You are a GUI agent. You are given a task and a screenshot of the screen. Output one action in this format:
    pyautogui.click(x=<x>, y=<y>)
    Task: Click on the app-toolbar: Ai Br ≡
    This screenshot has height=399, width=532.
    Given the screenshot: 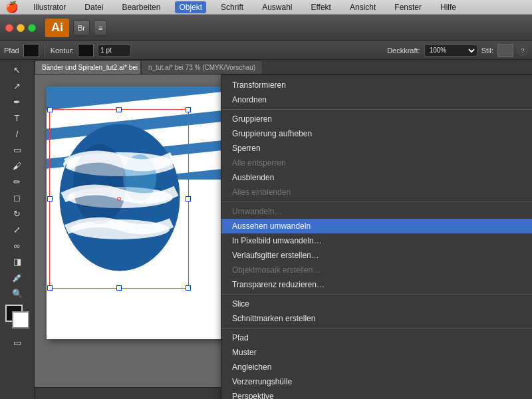 What is the action you would take?
    pyautogui.click(x=266, y=28)
    